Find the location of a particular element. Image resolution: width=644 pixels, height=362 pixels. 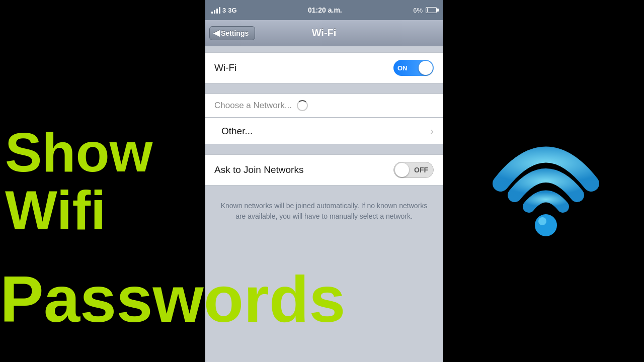

nav-bar: ◀ Settings Wi-Fi is located at coordinates (324, 33).